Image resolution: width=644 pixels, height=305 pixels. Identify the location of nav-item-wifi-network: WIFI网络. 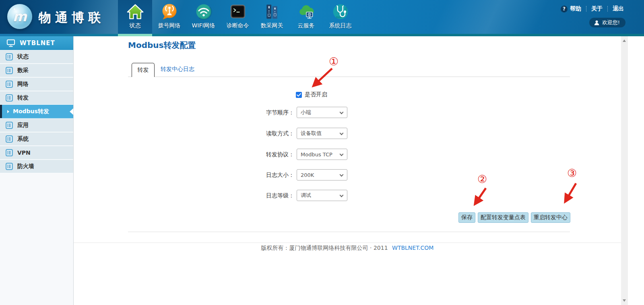
(204, 17).